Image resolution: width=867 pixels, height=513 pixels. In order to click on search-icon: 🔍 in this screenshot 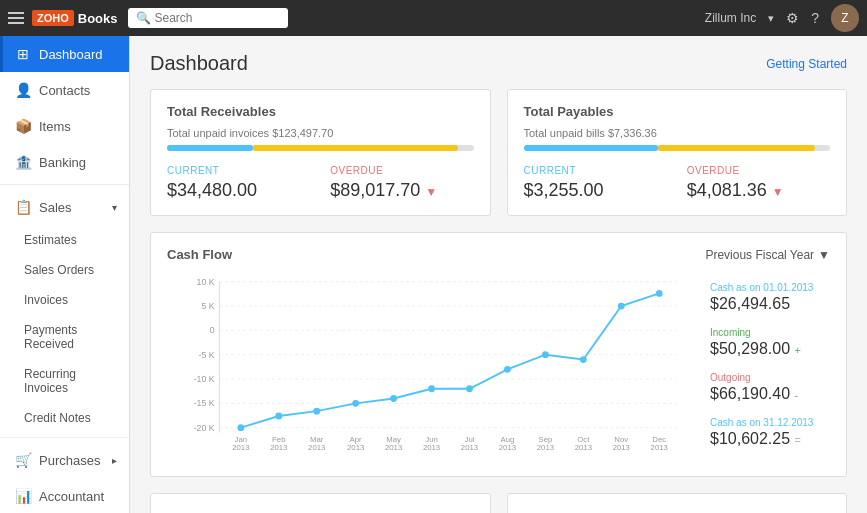, I will do `click(144, 18)`.